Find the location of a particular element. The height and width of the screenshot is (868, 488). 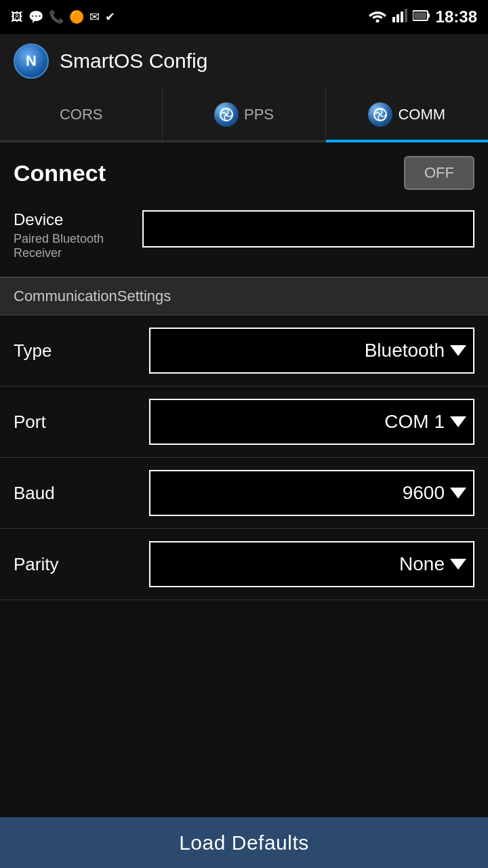

title-bar: N SmartOS Config is located at coordinates (244, 61).